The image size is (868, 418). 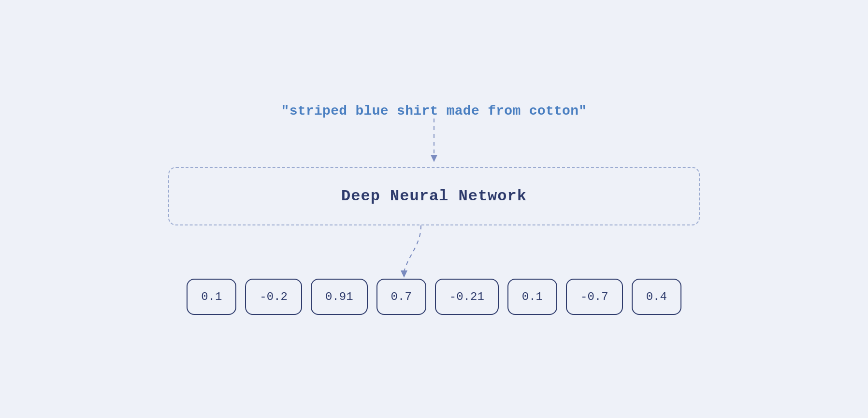 I want to click on arrow-query-to-dnn, so click(x=434, y=143).